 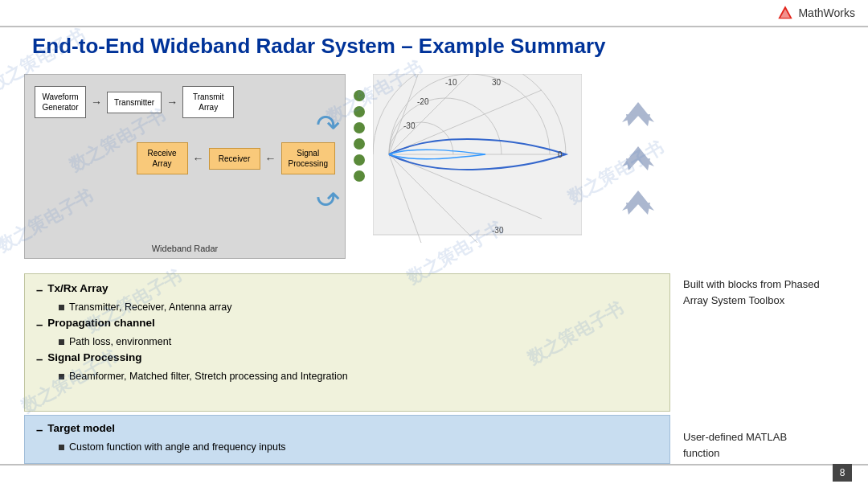 I want to click on green-dots-column, so click(x=359, y=136).